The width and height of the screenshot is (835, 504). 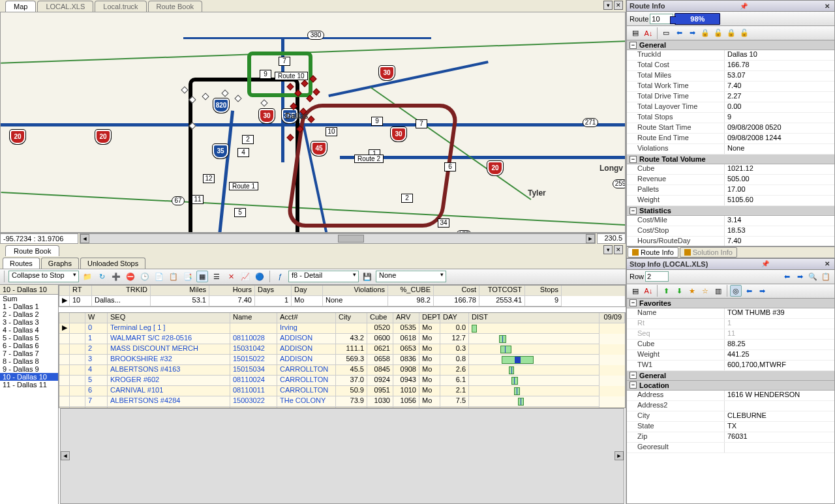 What do you see at coordinates (444, 223) in the screenshot?
I see `stop-marker: 34` at bounding box center [444, 223].